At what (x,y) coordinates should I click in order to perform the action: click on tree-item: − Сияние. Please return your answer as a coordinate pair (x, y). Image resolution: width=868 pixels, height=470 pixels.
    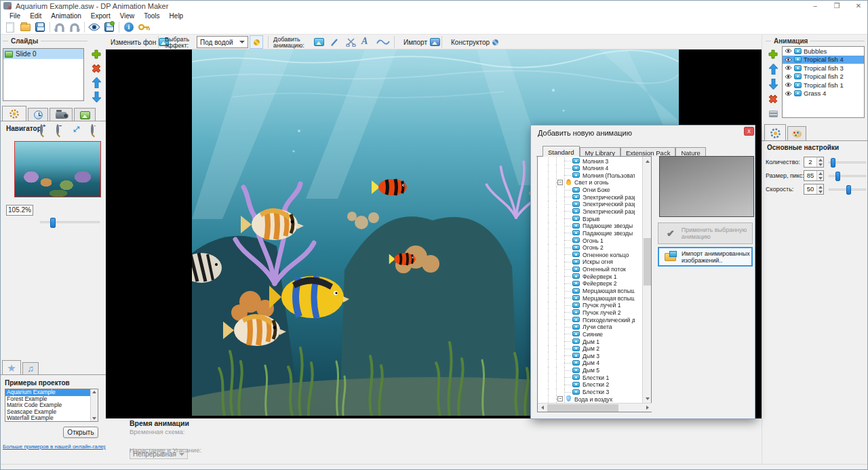
    Looking at the image, I should click on (586, 334).